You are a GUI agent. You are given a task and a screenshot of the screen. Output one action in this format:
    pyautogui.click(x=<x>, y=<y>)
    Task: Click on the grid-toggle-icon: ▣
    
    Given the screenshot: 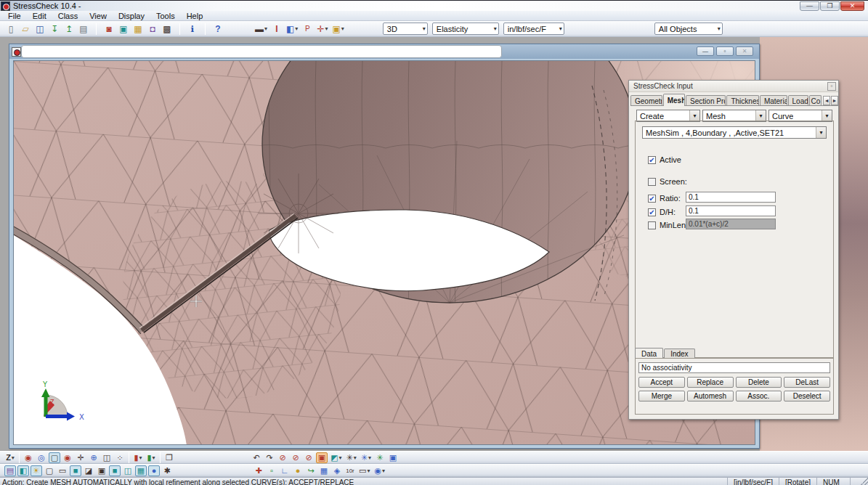 What is the action you would take?
    pyautogui.click(x=393, y=457)
    